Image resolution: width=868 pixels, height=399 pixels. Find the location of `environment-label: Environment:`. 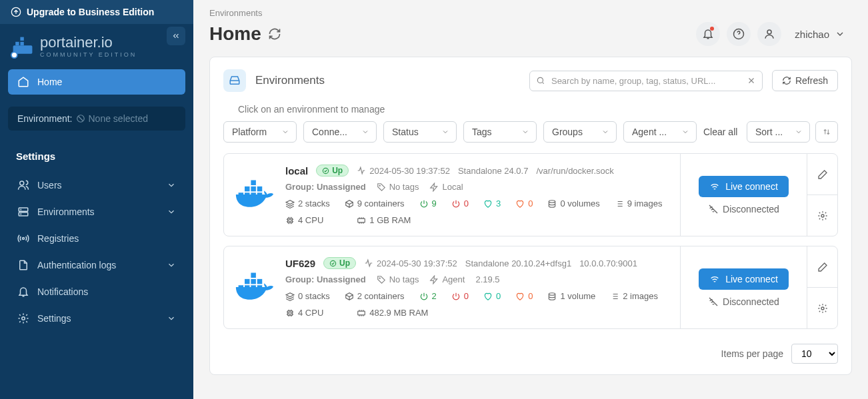

environment-label: Environment: is located at coordinates (45, 119).